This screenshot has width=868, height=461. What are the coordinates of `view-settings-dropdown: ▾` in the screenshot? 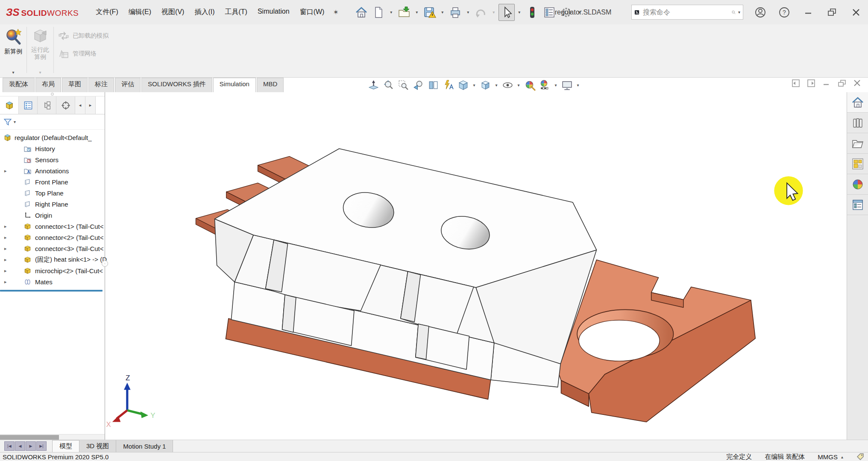 It's located at (578, 85).